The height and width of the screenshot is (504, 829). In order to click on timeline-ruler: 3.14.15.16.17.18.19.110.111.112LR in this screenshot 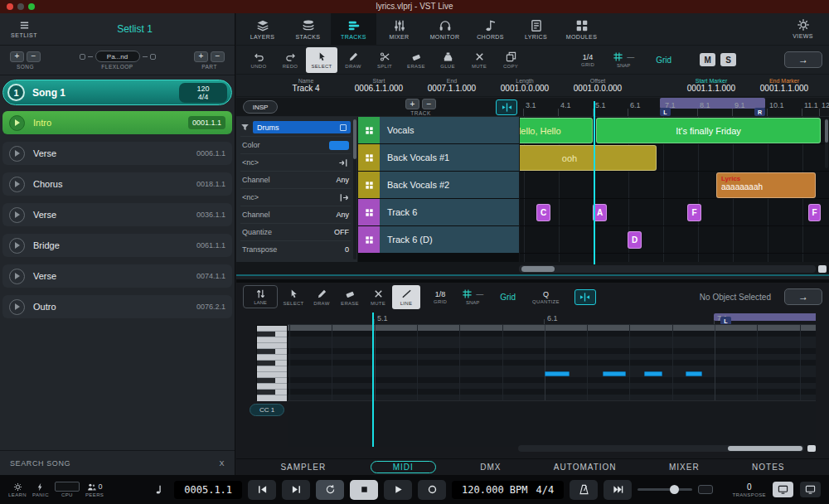, I will do `click(674, 107)`.